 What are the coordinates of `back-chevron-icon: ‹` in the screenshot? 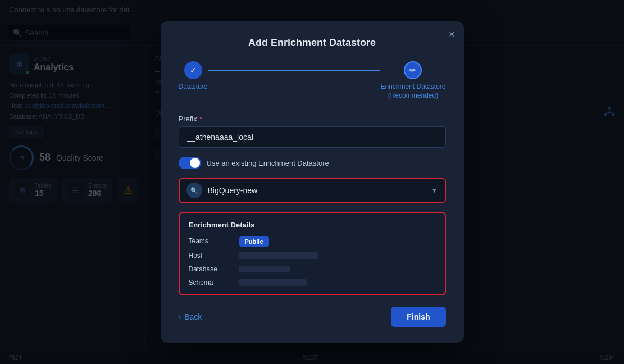 It's located at (180, 317).